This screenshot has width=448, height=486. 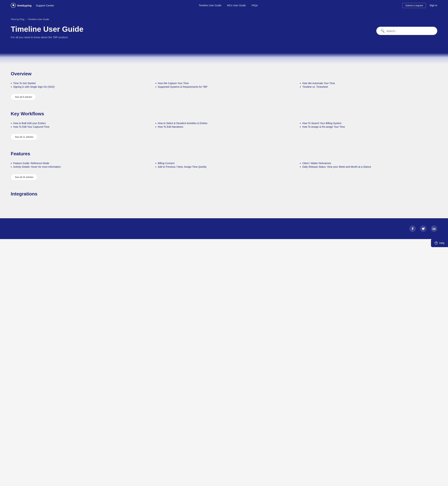 I want to click on header-actions: Submit a request Sign in, so click(x=420, y=5).